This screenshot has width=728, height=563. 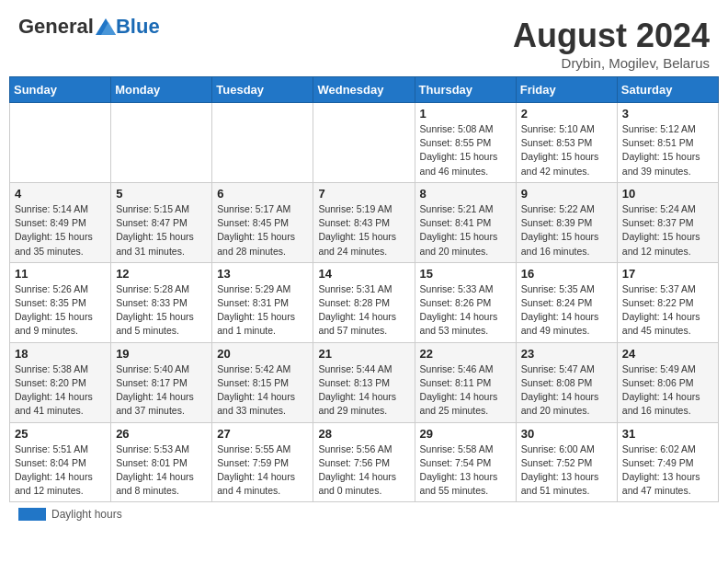 What do you see at coordinates (465, 114) in the screenshot?
I see `day-number: 1` at bounding box center [465, 114].